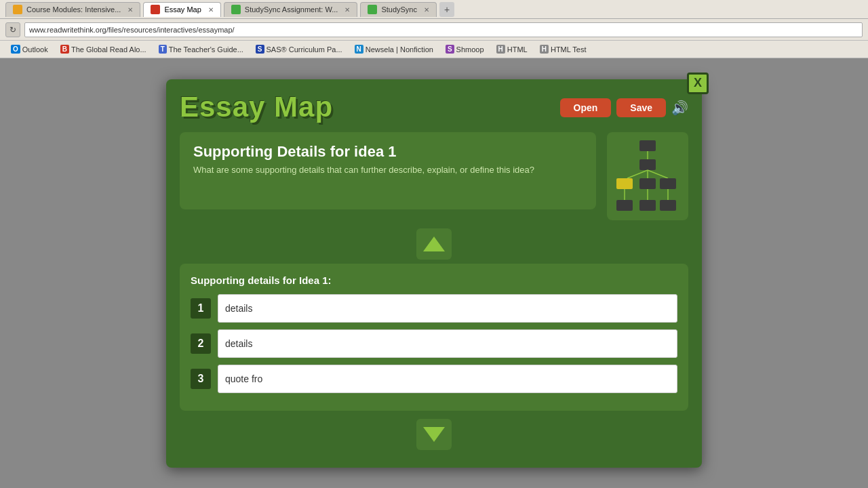 The height and width of the screenshot is (488, 868). Describe the element at coordinates (103, 49) in the screenshot. I see `bookmark-globalread: B The Global Read Alo...` at that location.